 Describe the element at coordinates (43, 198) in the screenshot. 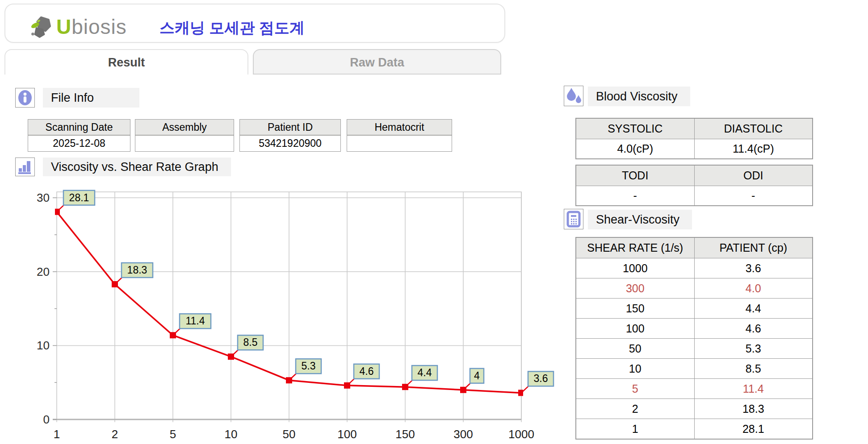

I see `svg-text: 30` at that location.